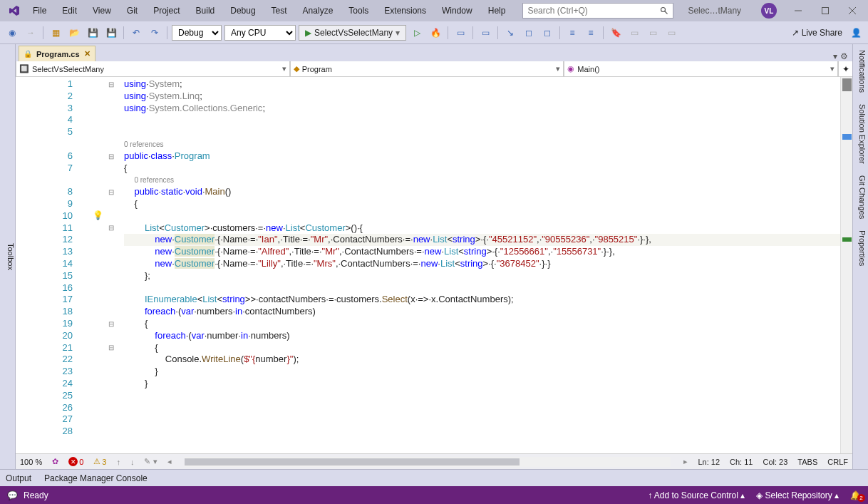 The height and width of the screenshot is (504, 868). Describe the element at coordinates (847, 265) in the screenshot. I see `vertical-scrollbar` at that location.